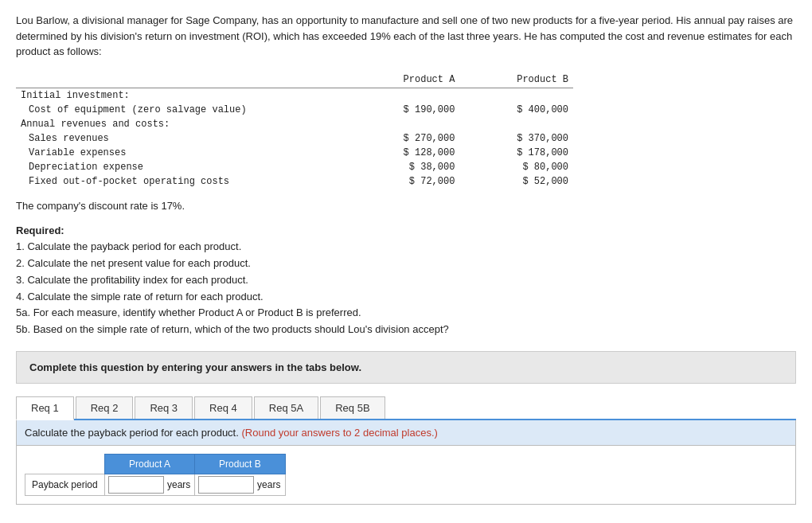  I want to click on tab-req-1: Req 1, so click(45, 408).